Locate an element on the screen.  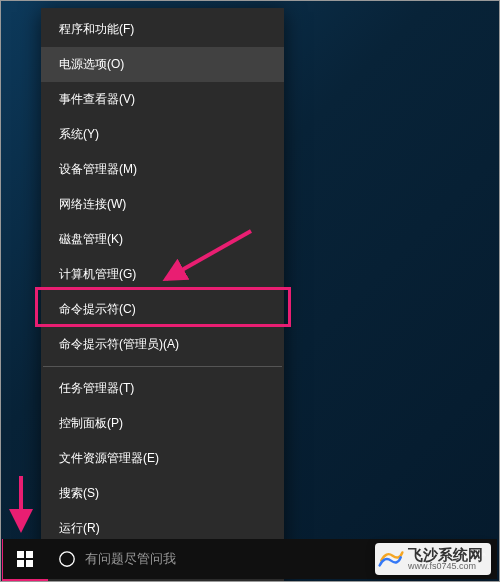
menu-item-label: 磁盘管理(K) is located at coordinates (91, 239).